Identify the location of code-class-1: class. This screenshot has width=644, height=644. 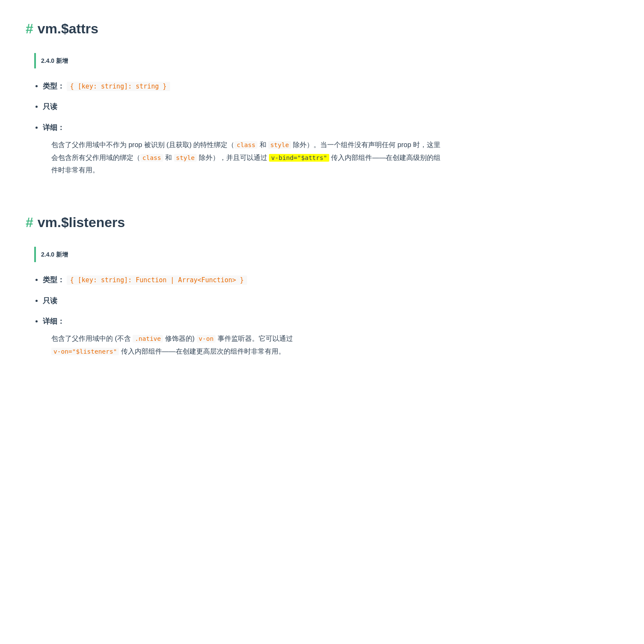
(246, 145).